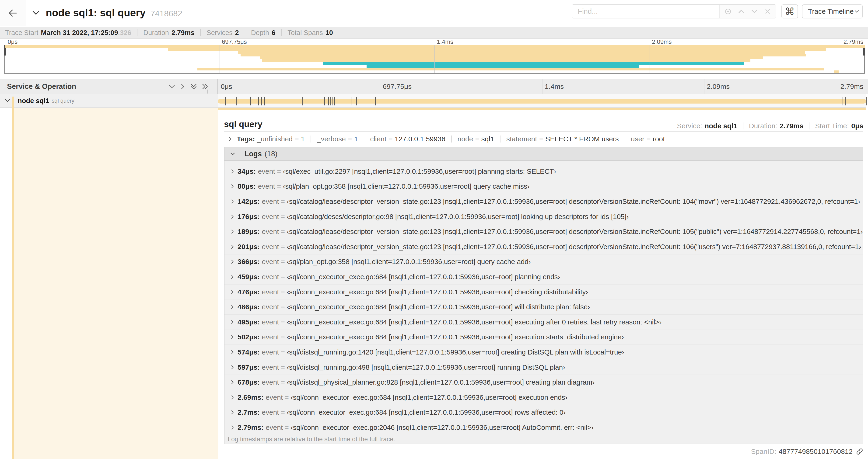 This screenshot has height=459, width=868. I want to click on find-box, so click(674, 11).